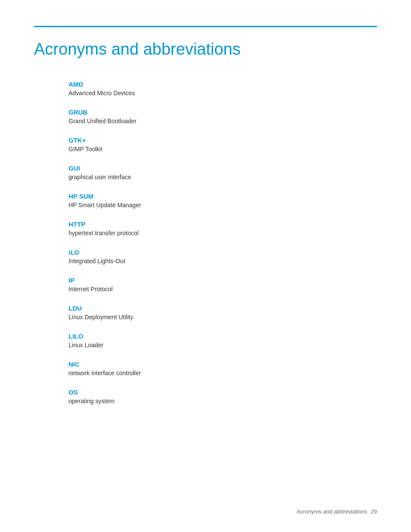 This screenshot has width=411, height=532. Describe the element at coordinates (374, 512) in the screenshot. I see `footer-page-number: 29` at that location.